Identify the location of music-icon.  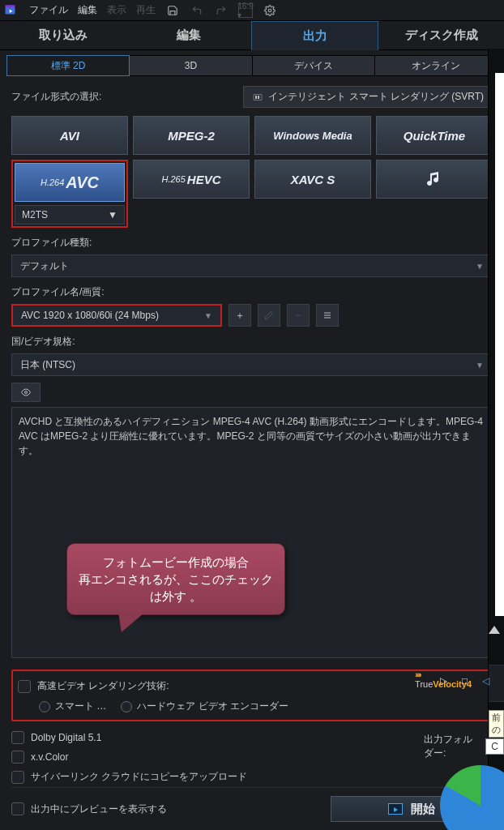
(434, 179).